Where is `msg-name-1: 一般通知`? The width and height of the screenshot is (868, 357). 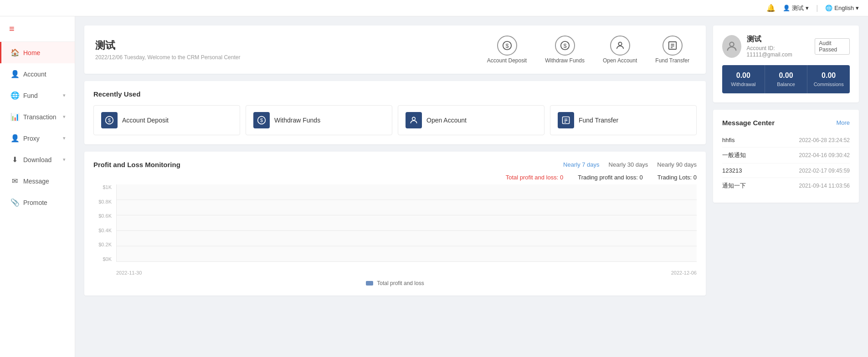 msg-name-1: 一般通知 is located at coordinates (734, 155).